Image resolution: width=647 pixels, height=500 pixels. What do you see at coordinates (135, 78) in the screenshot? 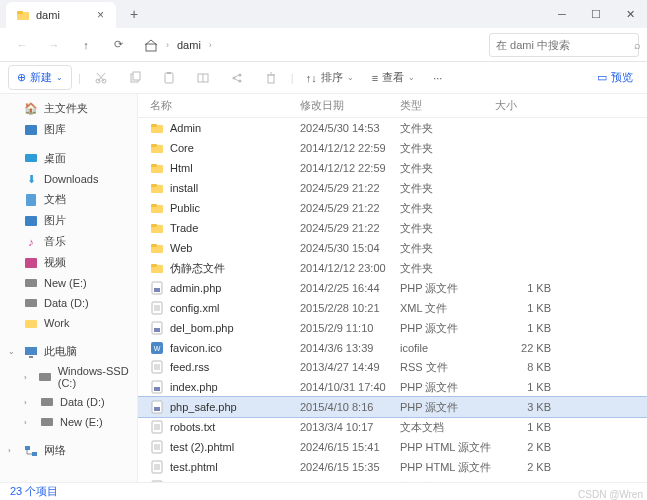
I see `copy-button` at bounding box center [135, 78].